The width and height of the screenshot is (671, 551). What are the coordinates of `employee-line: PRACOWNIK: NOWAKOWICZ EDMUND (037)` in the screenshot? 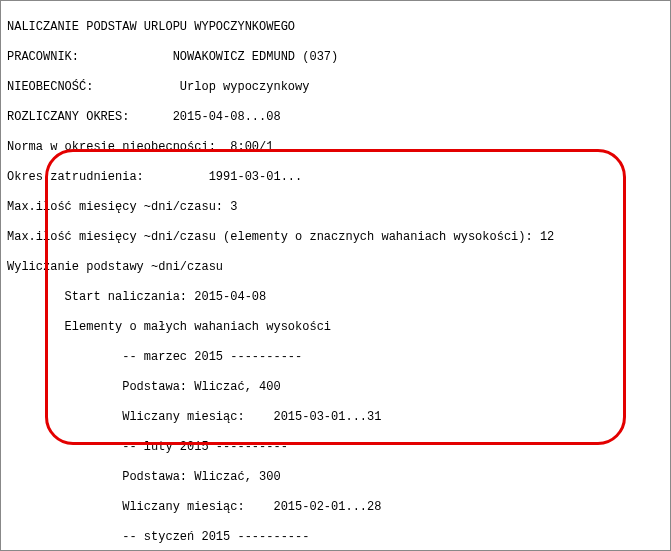 It's located at (336, 58).